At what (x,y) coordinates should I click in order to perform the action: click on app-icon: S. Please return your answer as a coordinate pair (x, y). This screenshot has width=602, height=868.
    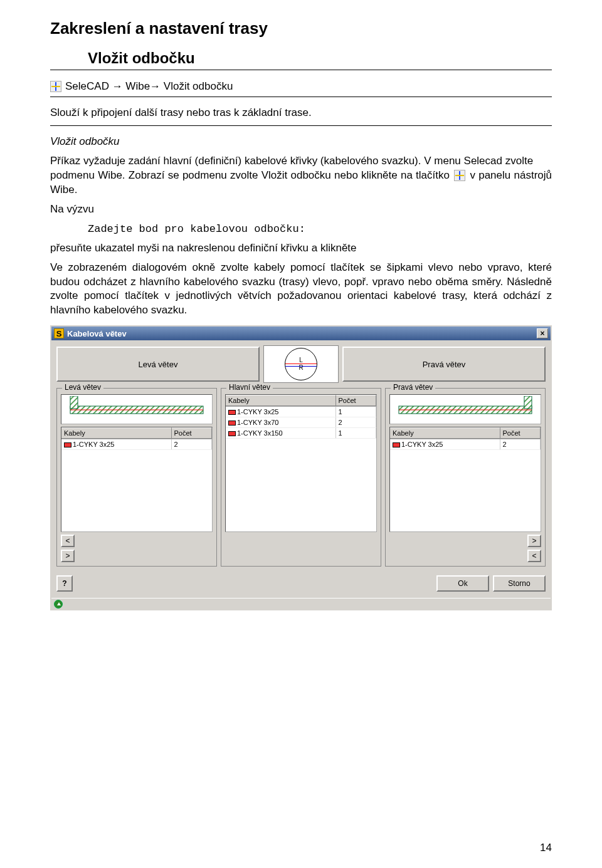
    Looking at the image, I should click on (59, 333).